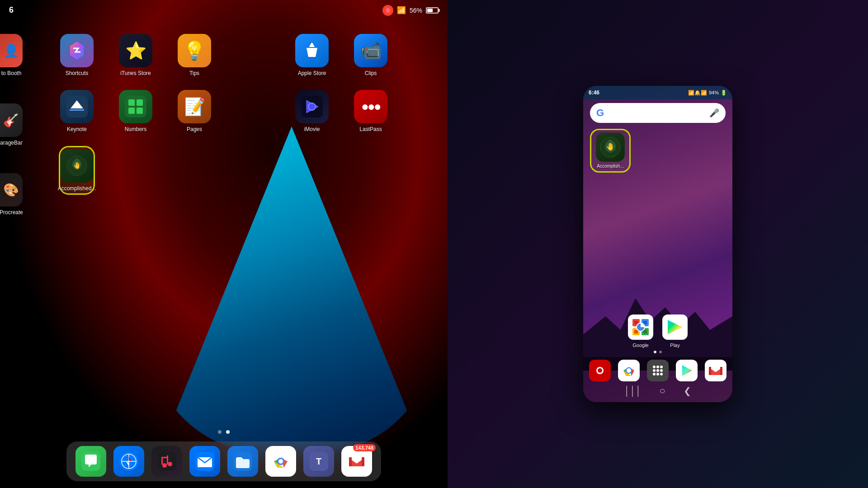 This screenshot has width=868, height=488. I want to click on itunes-label: iTunes Store, so click(136, 73).